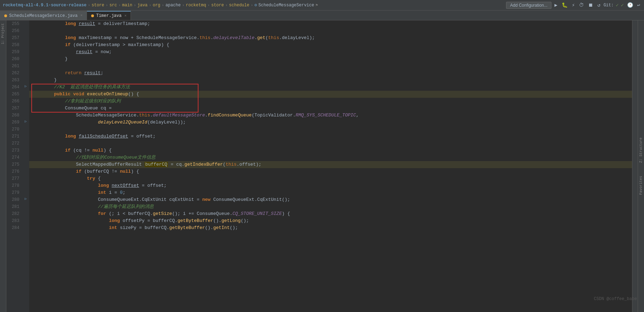 This screenshot has height=312, width=644. What do you see at coordinates (26, 199) in the screenshot?
I see `gutter-arrow-275: ▷` at bounding box center [26, 199].